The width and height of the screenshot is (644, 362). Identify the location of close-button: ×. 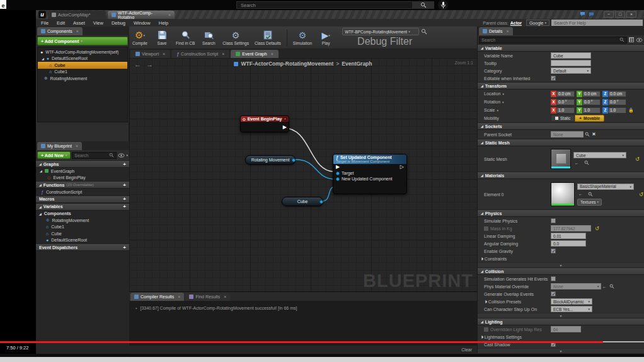
(631, 15).